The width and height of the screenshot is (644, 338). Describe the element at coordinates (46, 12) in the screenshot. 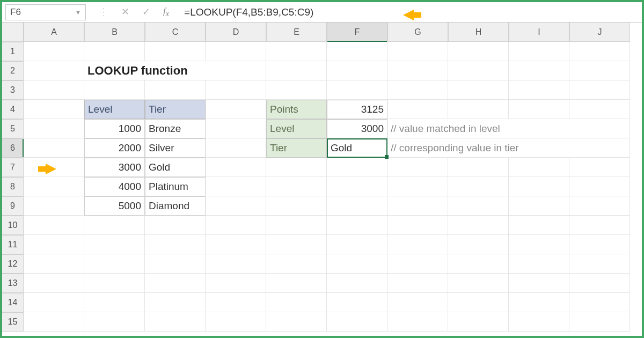

I see `name-box: F6 ▼` at that location.